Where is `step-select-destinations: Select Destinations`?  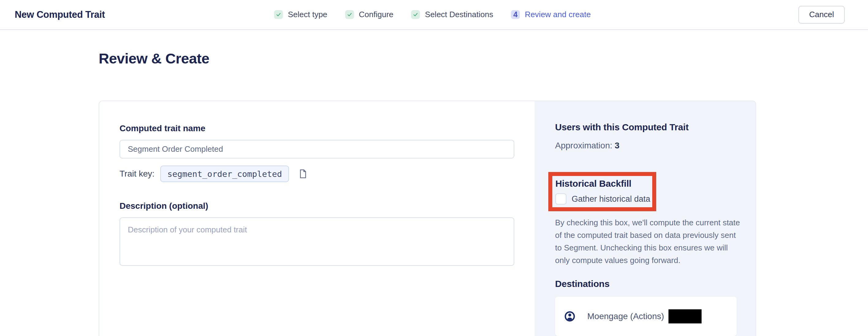 step-select-destinations: Select Destinations is located at coordinates (452, 14).